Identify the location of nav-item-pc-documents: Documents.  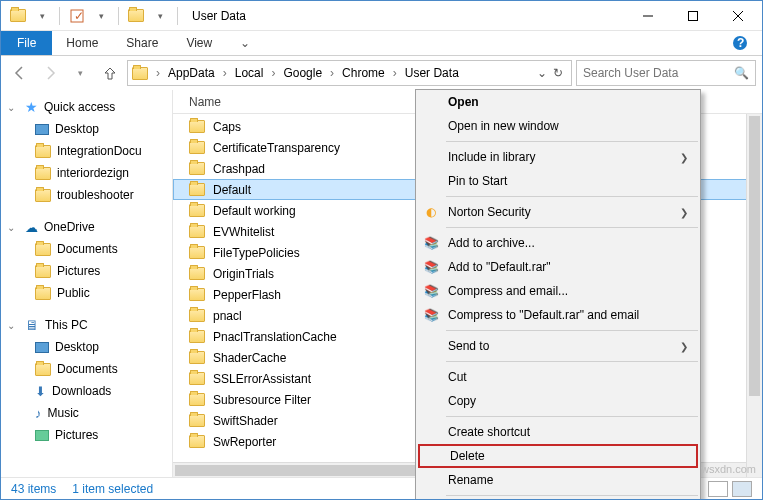
(86, 369).